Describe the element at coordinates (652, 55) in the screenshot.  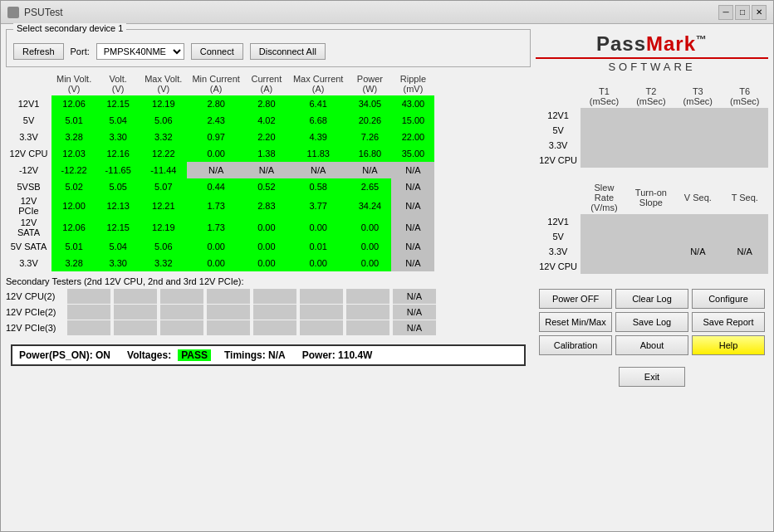
I see `logo-area: PassMark™ SOFTWARE` at that location.